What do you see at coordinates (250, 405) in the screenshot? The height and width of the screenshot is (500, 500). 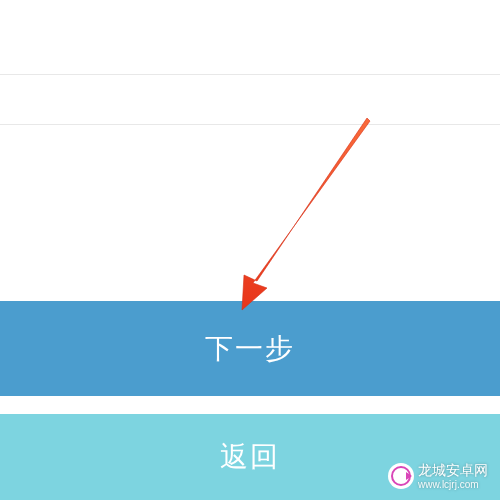 I see `button-gap` at bounding box center [250, 405].